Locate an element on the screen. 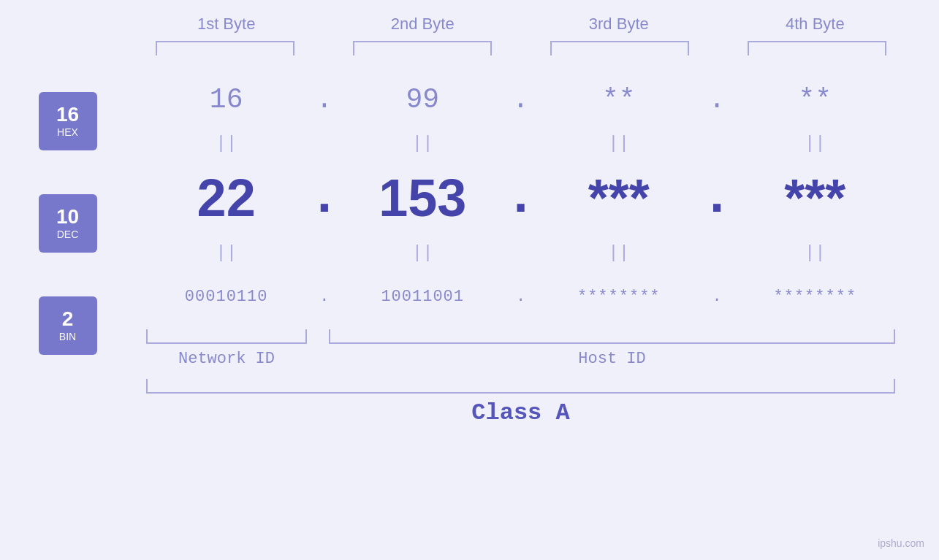 The image size is (939, 560). dec-row: 22 . 153 . *** . *** is located at coordinates (520, 198).